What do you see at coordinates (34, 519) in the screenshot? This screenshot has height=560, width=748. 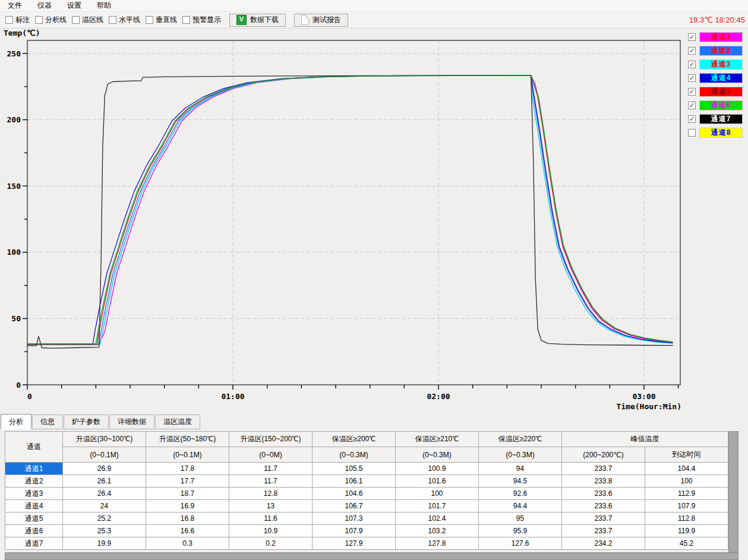 I see `row-header-channel: 通道5` at bounding box center [34, 519].